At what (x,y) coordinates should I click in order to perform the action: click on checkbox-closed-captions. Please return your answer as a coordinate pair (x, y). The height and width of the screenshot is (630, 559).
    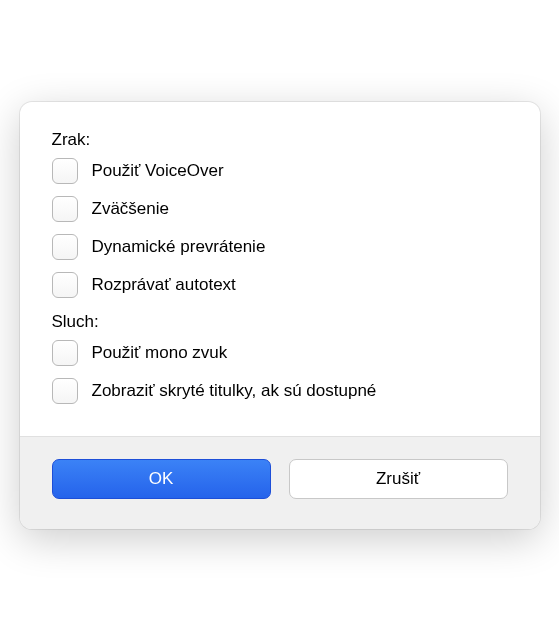
    Looking at the image, I should click on (65, 391).